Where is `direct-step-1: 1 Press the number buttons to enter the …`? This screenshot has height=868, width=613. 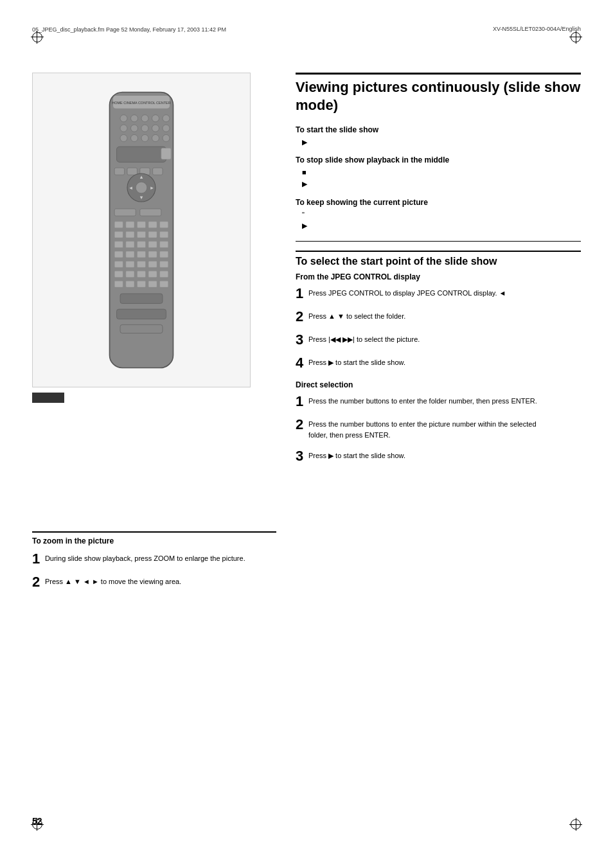 direct-step-1: 1 Press the number buttons to enter the … is located at coordinates (438, 402).